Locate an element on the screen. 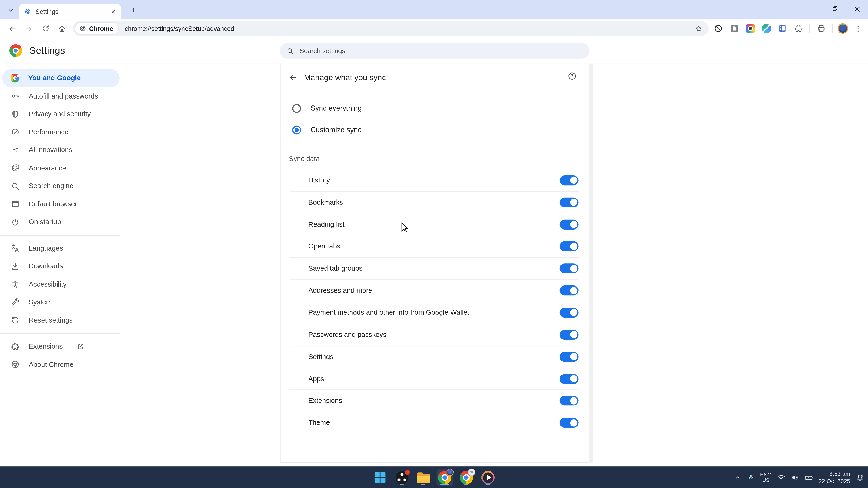  page-title: Settings is located at coordinates (47, 51).